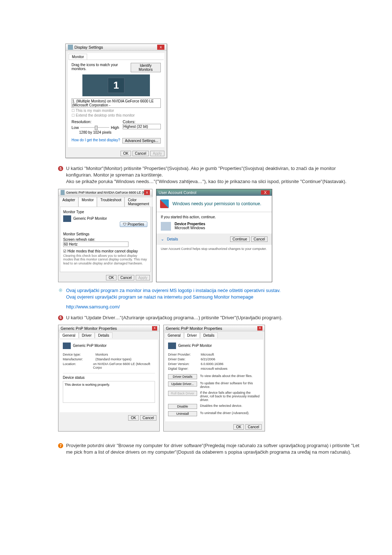 Image resolution: width=392 pixels, height=555 pixels. What do you see at coordinates (95, 122) in the screenshot?
I see `resolution-label: Resolution:` at bounding box center [95, 122].